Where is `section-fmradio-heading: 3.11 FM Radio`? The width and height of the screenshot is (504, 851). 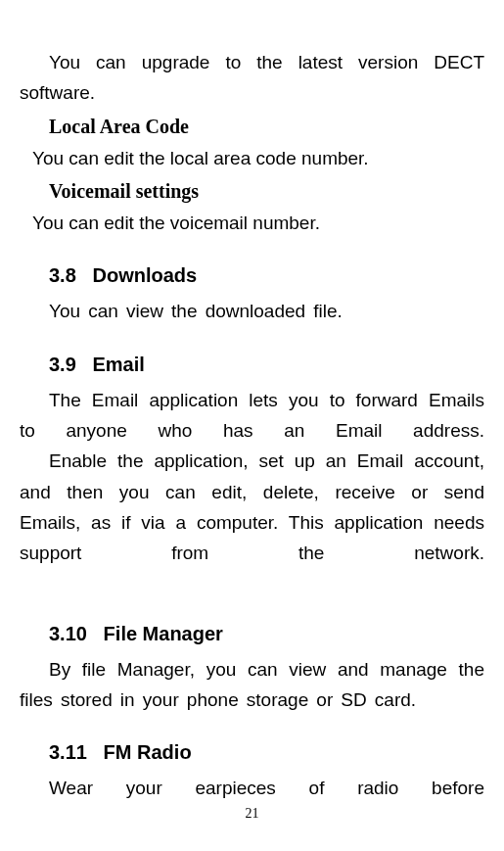 section-fmradio-heading: 3.11 FM Radio is located at coordinates (252, 752).